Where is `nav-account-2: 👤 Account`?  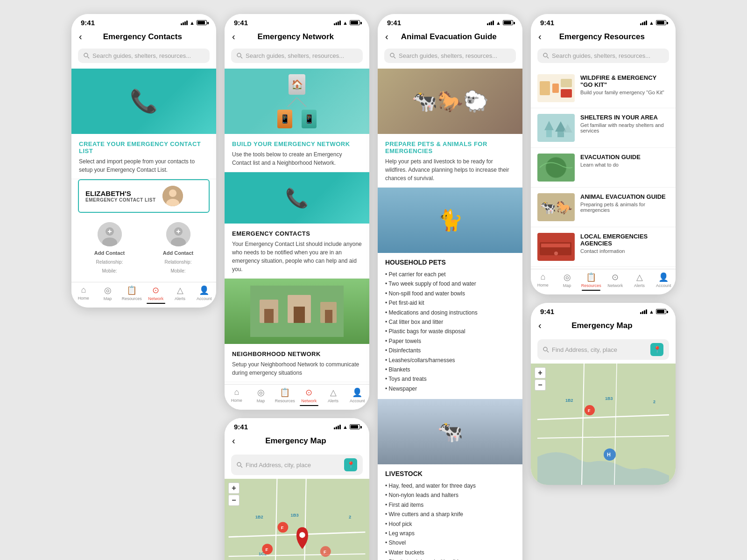 nav-account-2: 👤 Account is located at coordinates (357, 397).